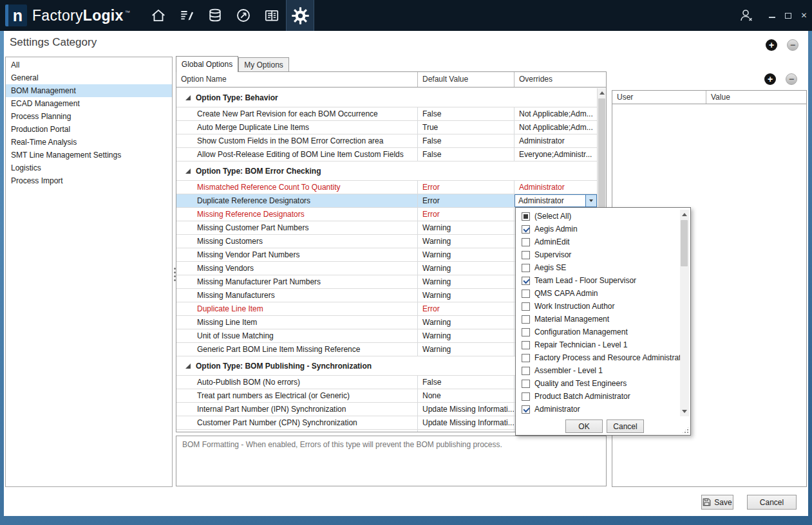 The height and width of the screenshot is (525, 812). What do you see at coordinates (386, 115) in the screenshot?
I see `option-row: Create New Part Revision for each BOM Oc…` at bounding box center [386, 115].